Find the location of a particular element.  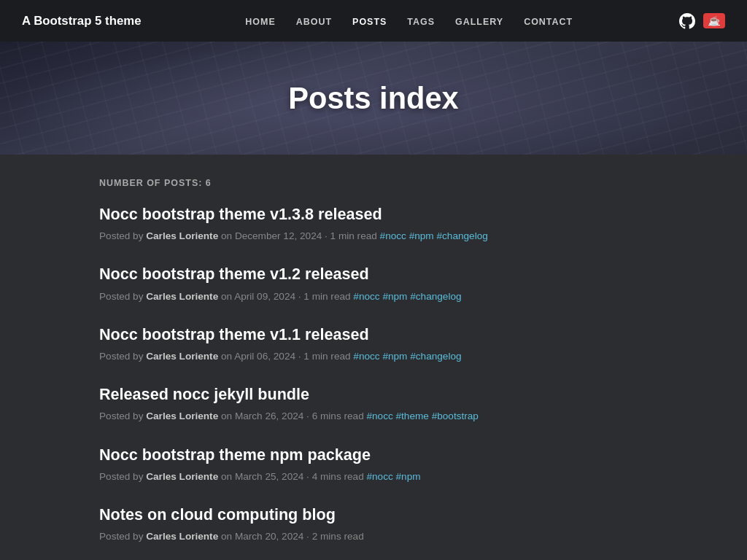

tag-link: #theme is located at coordinates (413, 416).